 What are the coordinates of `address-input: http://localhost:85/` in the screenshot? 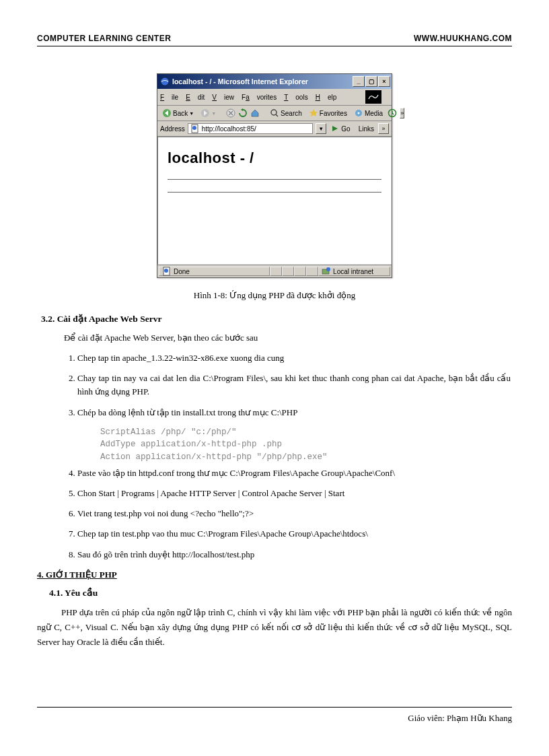 It's located at (250, 129).